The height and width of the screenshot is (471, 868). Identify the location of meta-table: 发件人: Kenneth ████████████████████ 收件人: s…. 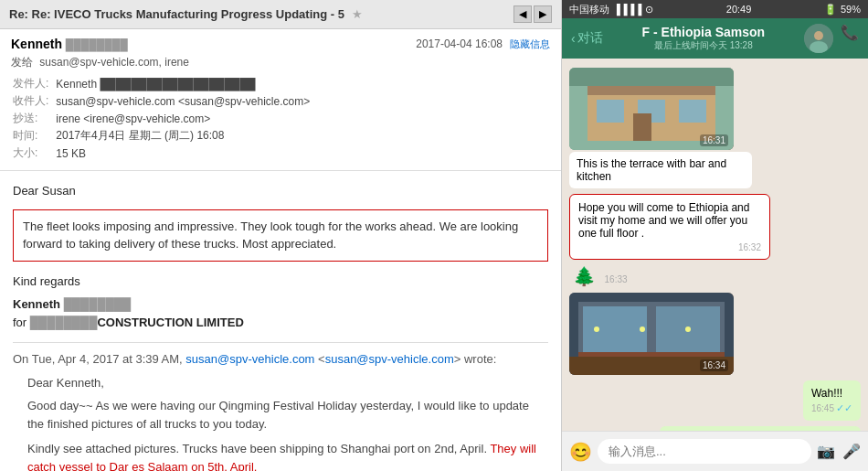
(161, 119).